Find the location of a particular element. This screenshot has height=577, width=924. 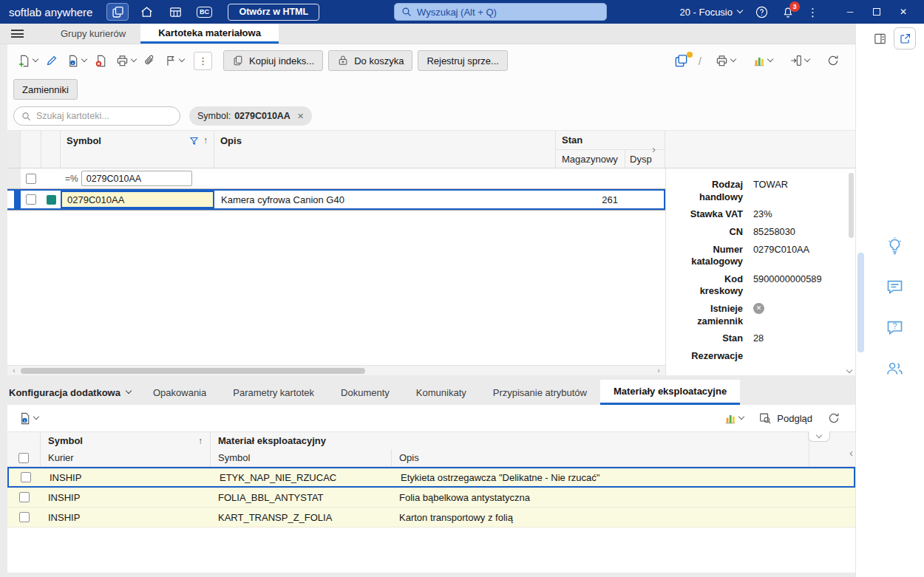

view-switch-button is located at coordinates (682, 61).